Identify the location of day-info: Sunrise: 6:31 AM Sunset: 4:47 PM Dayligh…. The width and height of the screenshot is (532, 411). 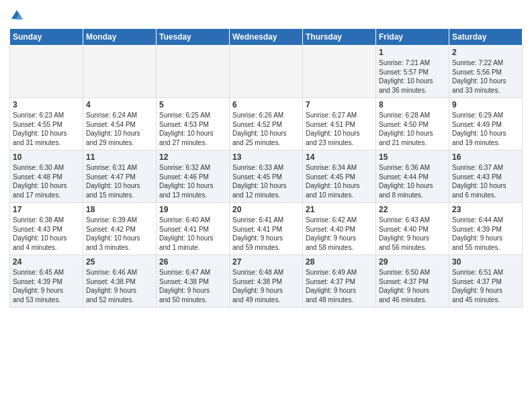
(113, 181).